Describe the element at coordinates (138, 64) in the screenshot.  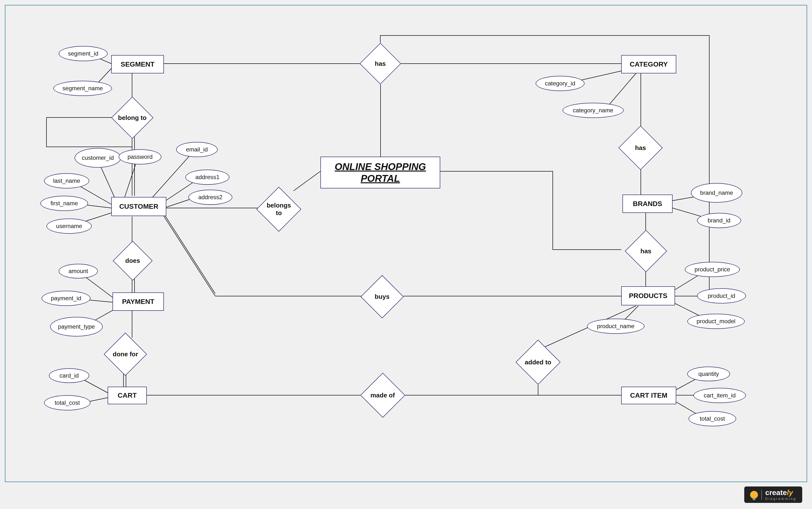
I see `entity-segment: SEGMENT` at that location.